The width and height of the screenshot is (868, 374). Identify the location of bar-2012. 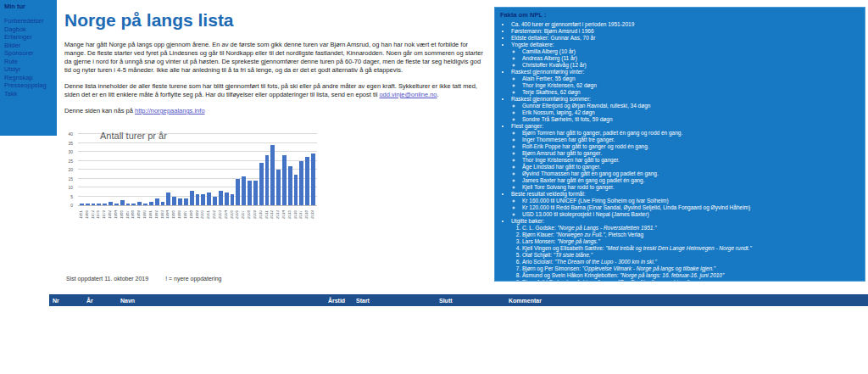
(273, 175).